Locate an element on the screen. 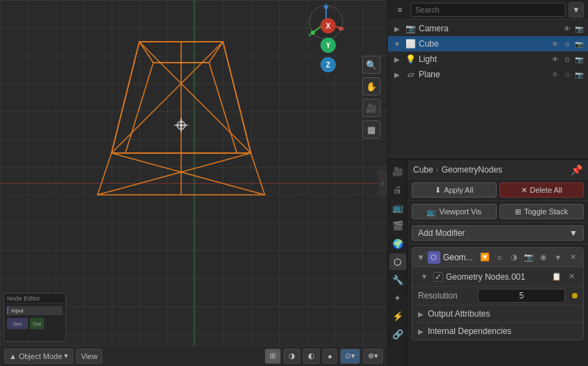 This screenshot has width=588, height=366. panel-collapse-arrow: ‹ is located at coordinates (382, 183).